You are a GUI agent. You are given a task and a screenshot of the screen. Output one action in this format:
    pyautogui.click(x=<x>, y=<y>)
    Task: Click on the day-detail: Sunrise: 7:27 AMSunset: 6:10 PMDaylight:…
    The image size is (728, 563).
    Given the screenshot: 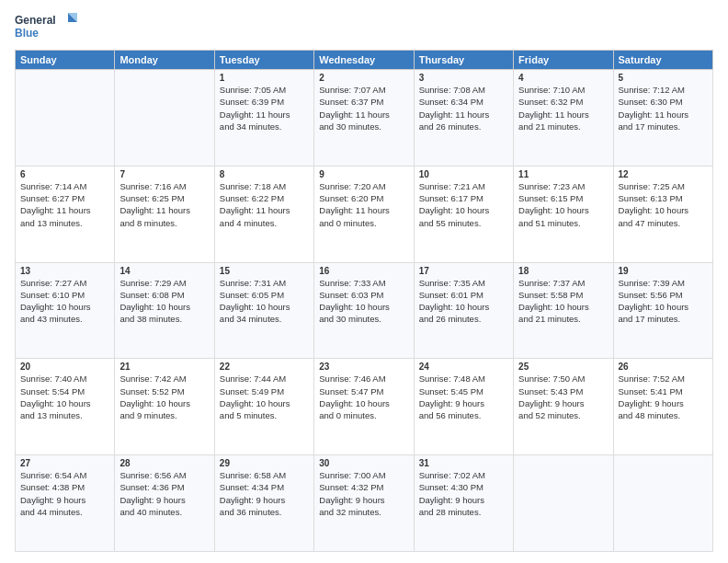 What is the action you would take?
    pyautogui.click(x=64, y=302)
    